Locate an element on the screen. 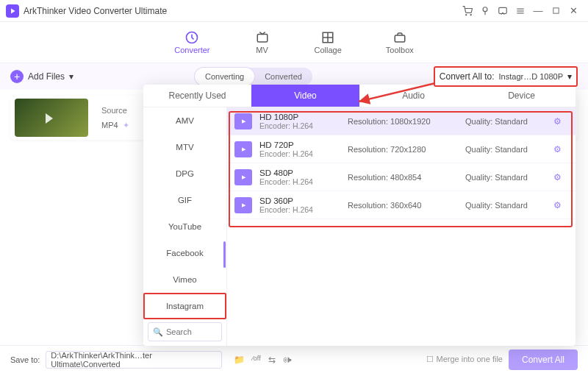  nav-label: Converter is located at coordinates (192, 50).